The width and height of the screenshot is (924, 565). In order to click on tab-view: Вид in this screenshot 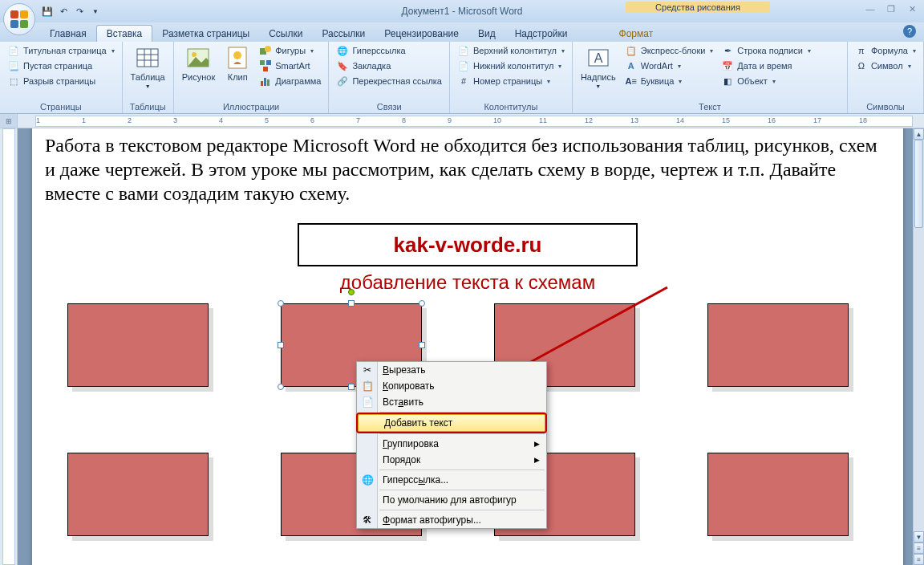, I will do `click(487, 34)`.